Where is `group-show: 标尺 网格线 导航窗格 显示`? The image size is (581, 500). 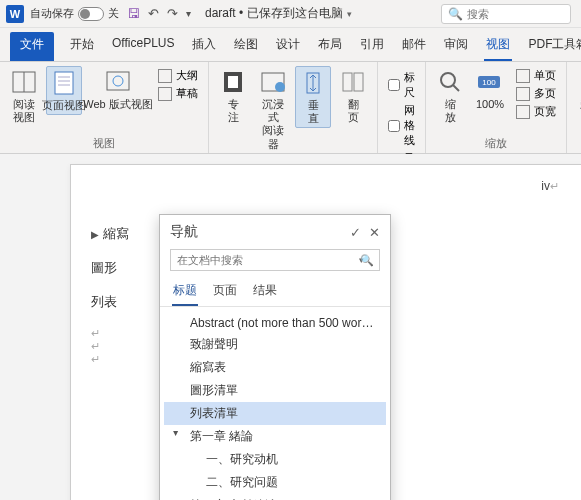
group-show: 标尺 网格线 导航窗格 显示 is located at coordinates (402, 108).